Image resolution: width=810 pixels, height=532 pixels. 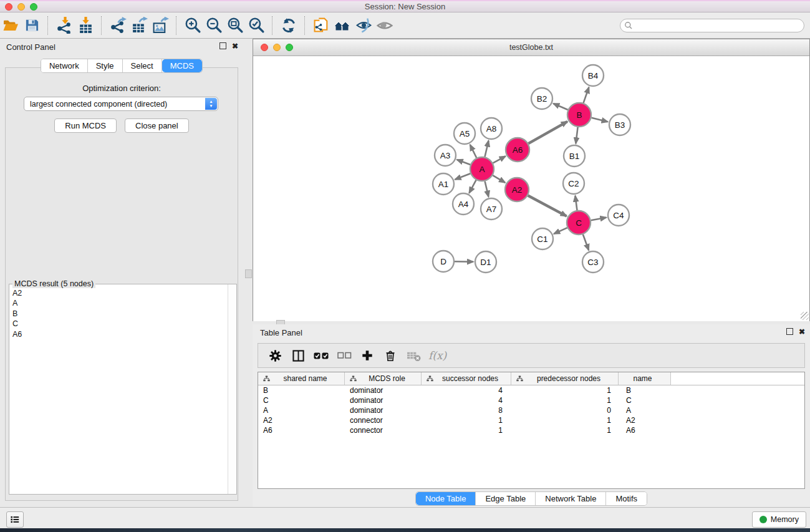 What do you see at coordinates (518, 150) in the screenshot?
I see `graph-node-A6: A6` at bounding box center [518, 150].